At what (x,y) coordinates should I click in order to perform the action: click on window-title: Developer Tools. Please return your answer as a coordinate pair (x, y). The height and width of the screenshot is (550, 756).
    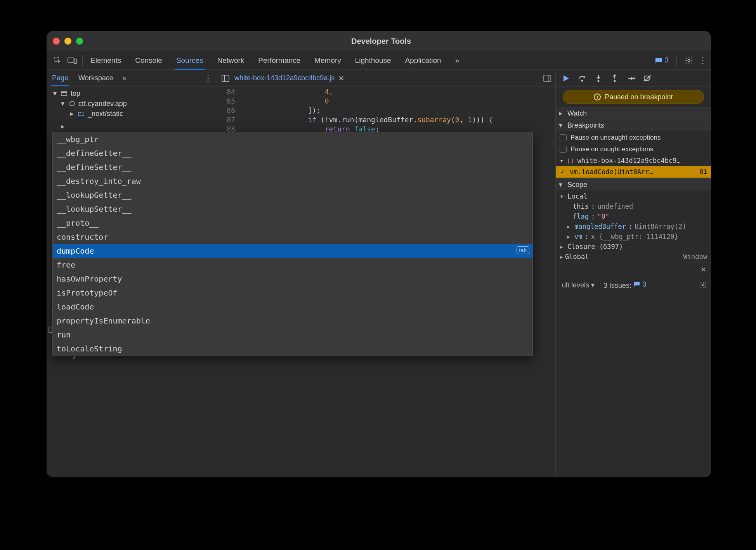
    Looking at the image, I should click on (381, 41).